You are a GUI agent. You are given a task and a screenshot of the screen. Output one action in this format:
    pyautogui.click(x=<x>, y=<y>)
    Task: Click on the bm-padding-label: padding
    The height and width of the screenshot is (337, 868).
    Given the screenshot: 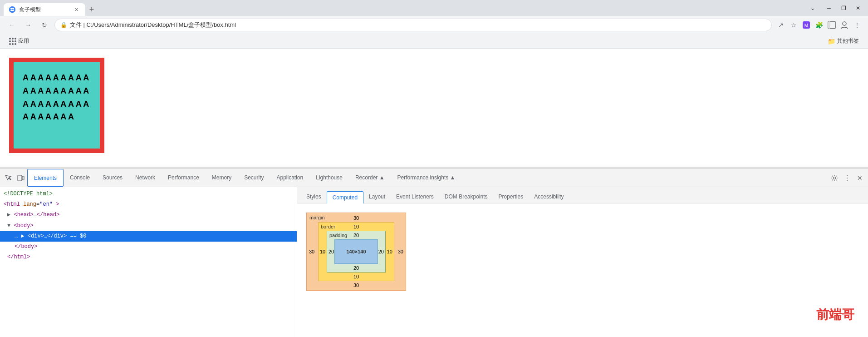 What is the action you would take?
    pyautogui.click(x=338, y=235)
    